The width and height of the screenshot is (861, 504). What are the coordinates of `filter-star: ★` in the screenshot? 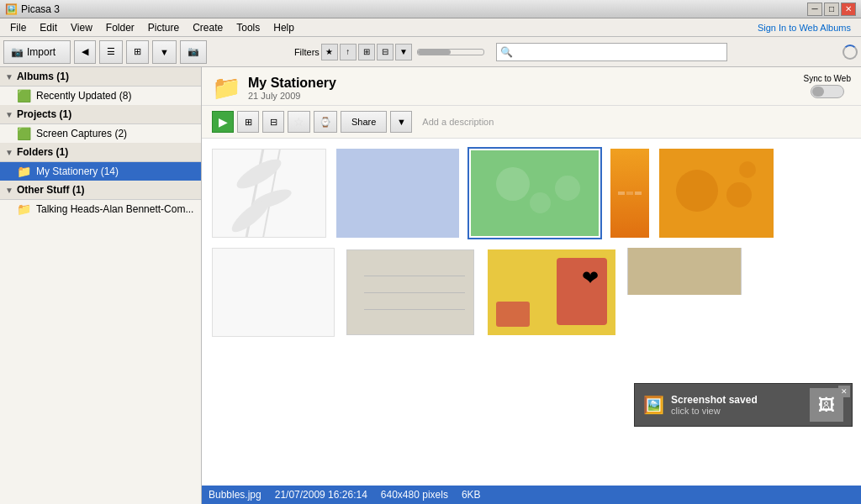 It's located at (330, 52).